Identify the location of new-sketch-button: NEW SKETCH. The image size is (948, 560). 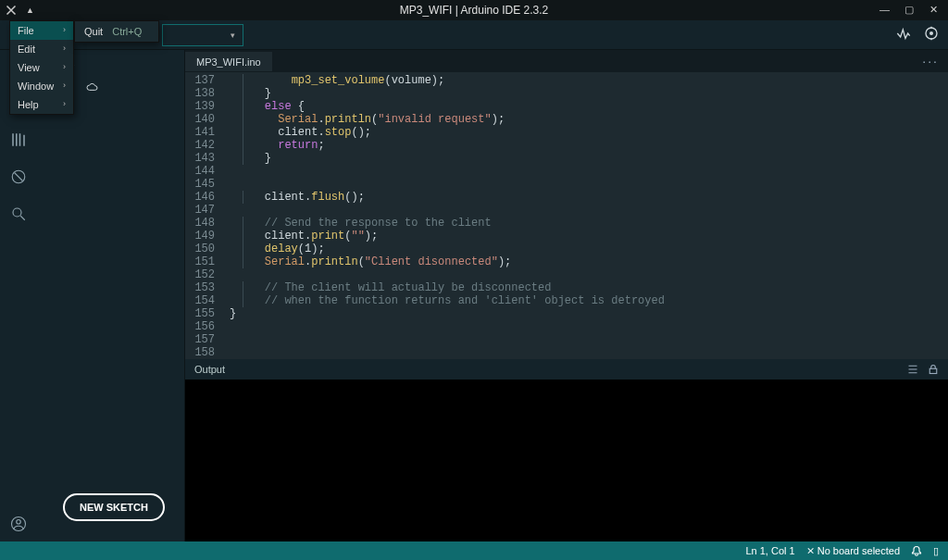
(114, 507).